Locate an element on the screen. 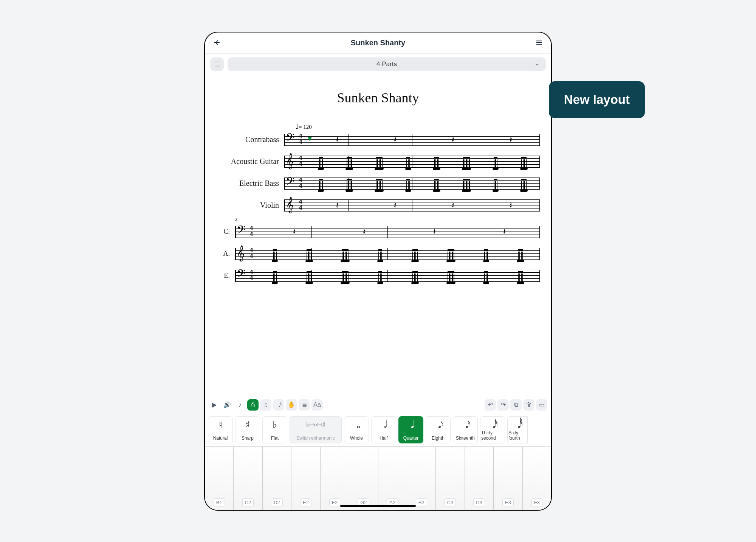 The width and height of the screenshot is (756, 542). palette-sixty-fourth: 𝅘𝅥𝅱Sixty-fourth is located at coordinates (517, 430).